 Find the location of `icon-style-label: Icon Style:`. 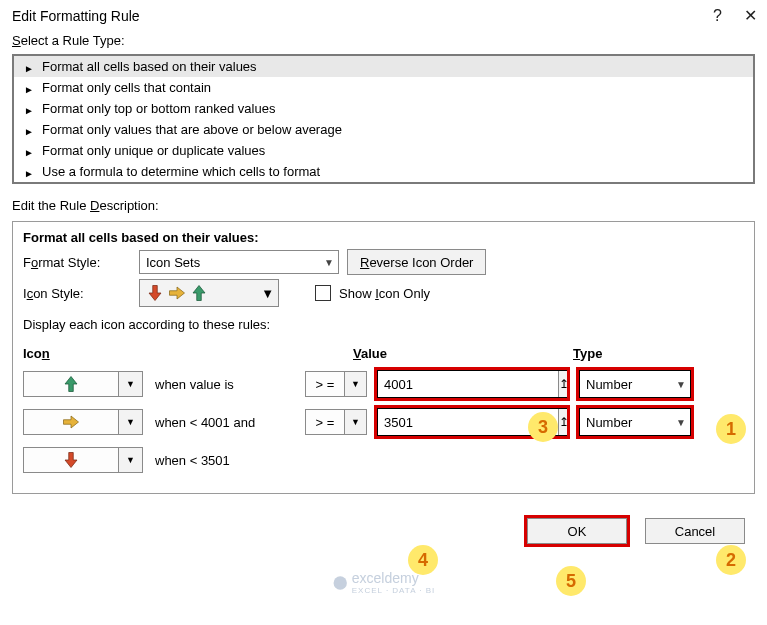

icon-style-label: Icon Style: is located at coordinates (77, 294).